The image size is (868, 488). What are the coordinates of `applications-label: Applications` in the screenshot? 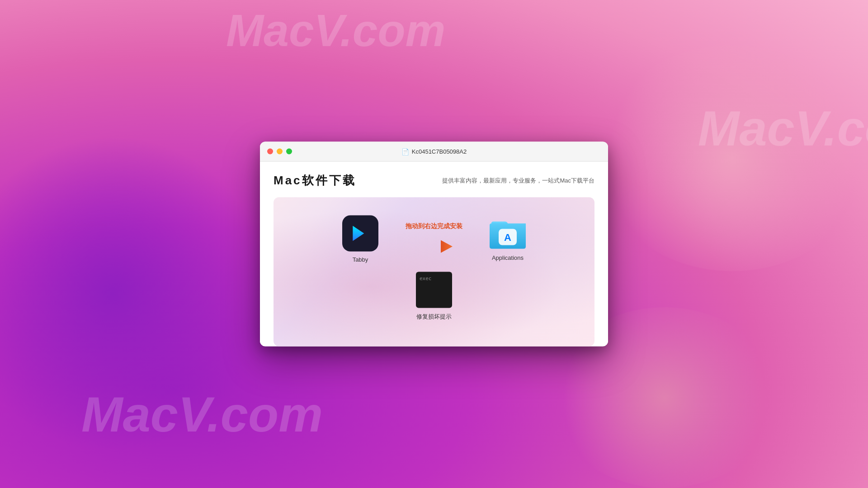 It's located at (508, 258).